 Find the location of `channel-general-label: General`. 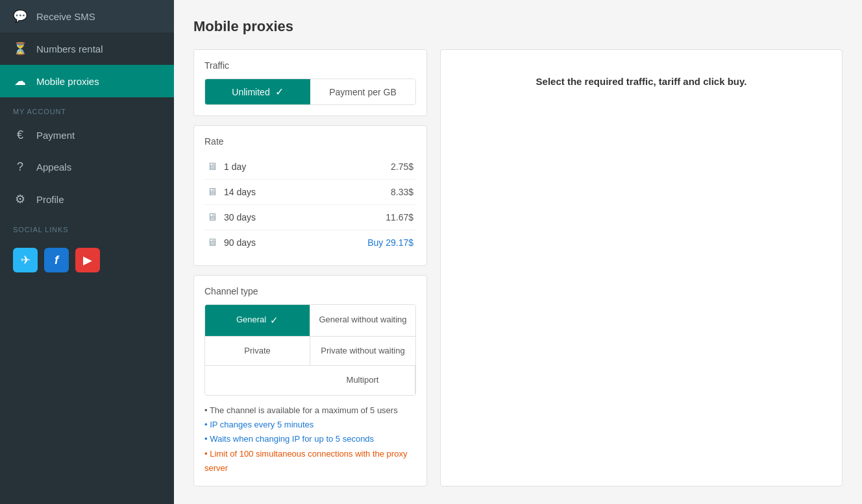

channel-general-label: General is located at coordinates (251, 320).